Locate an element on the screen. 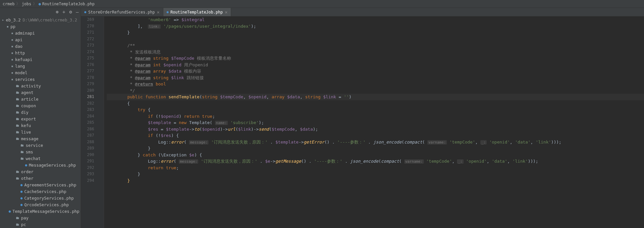 The width and height of the screenshot is (644, 228). line-number: 279 is located at coordinates (88, 84).